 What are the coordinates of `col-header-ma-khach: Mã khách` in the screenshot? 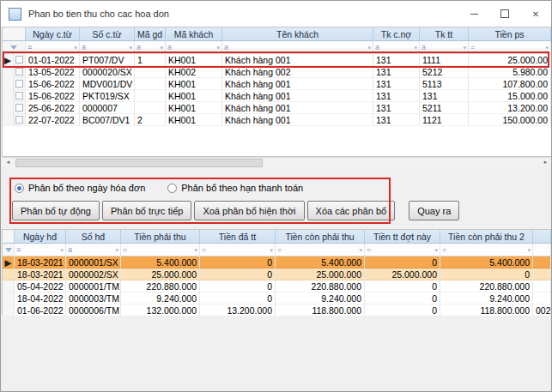 It's located at (194, 34).